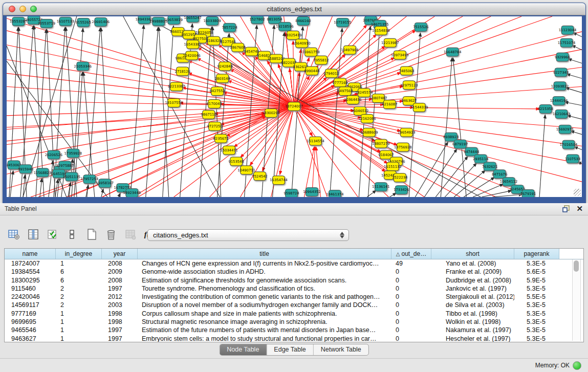  I want to click on graph-node: 6216087, so click(389, 104).